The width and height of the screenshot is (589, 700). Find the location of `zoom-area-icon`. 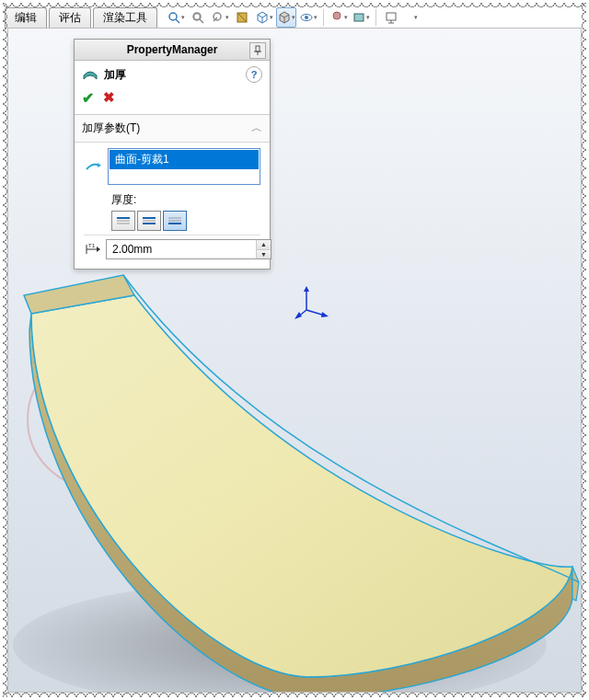

zoom-area-icon is located at coordinates (198, 17).